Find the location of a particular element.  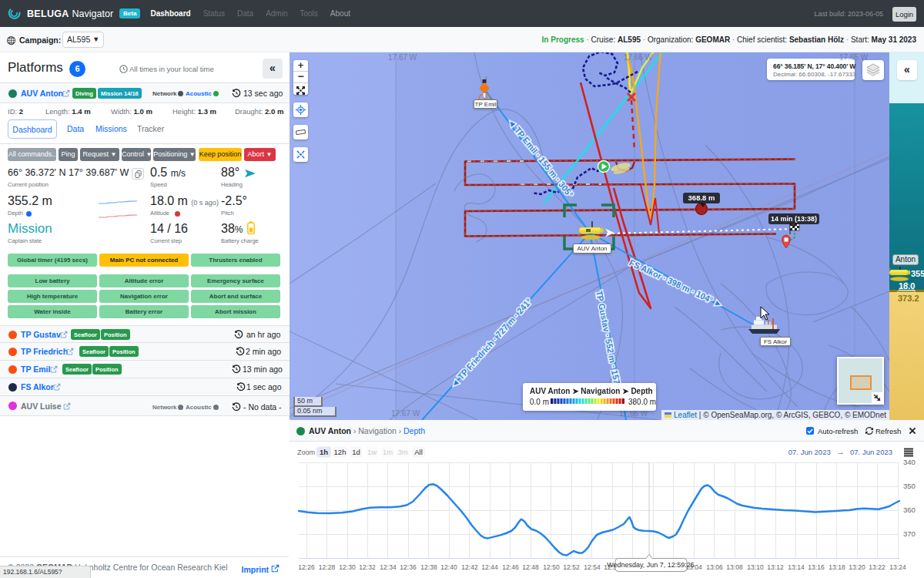

svg-text: 13:08 is located at coordinates (735, 567).